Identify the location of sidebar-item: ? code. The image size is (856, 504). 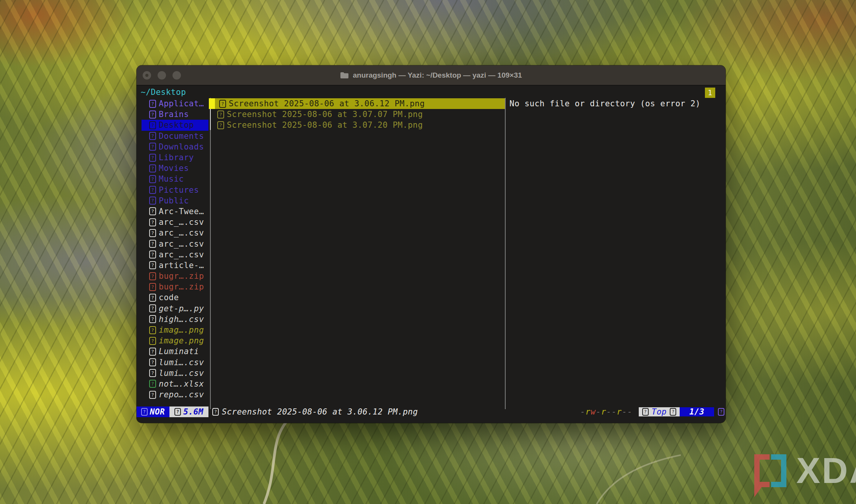
(175, 298).